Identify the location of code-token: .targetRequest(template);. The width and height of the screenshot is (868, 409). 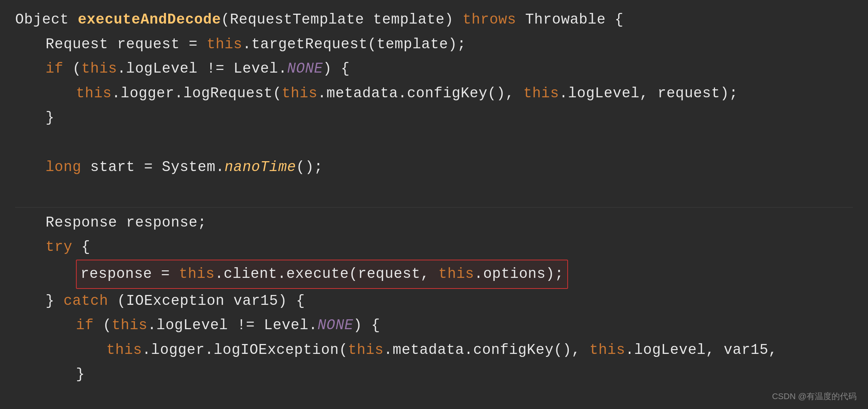
(354, 45).